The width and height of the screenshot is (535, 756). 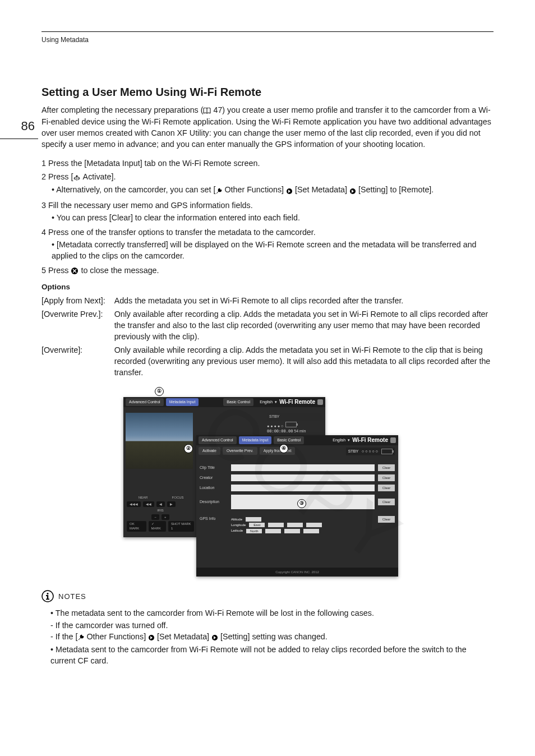 I want to click on step-5: 5 Press to close the message., so click(x=268, y=270).